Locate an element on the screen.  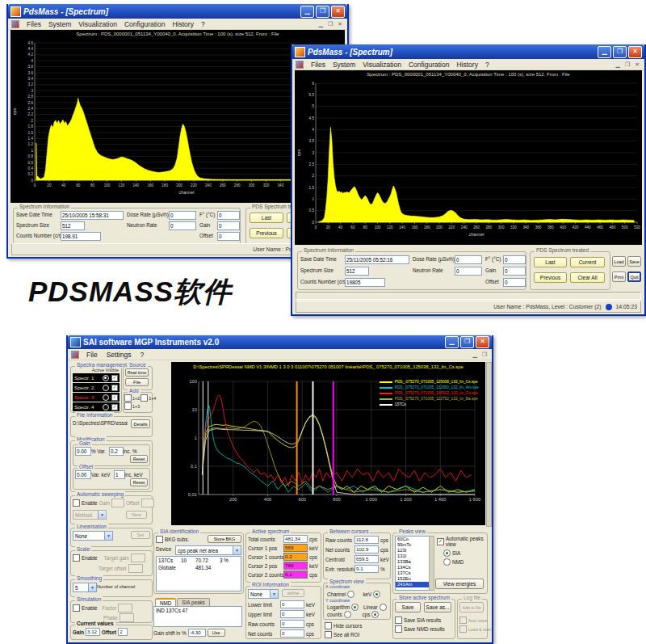
details-button: Details is located at coordinates (141, 423).